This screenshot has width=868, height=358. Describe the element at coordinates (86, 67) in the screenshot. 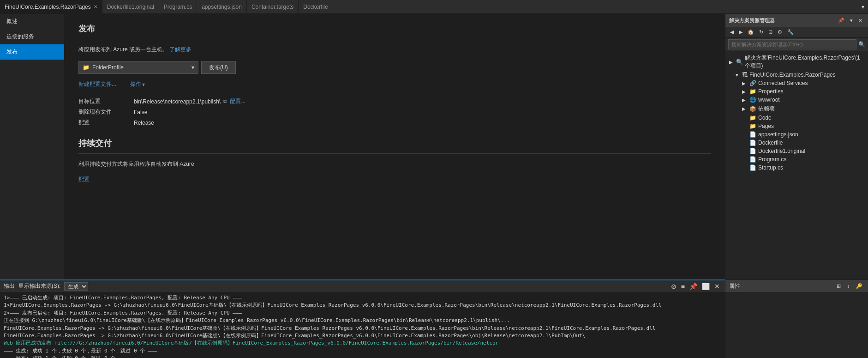

I see `folder-icon: 📁` at that location.